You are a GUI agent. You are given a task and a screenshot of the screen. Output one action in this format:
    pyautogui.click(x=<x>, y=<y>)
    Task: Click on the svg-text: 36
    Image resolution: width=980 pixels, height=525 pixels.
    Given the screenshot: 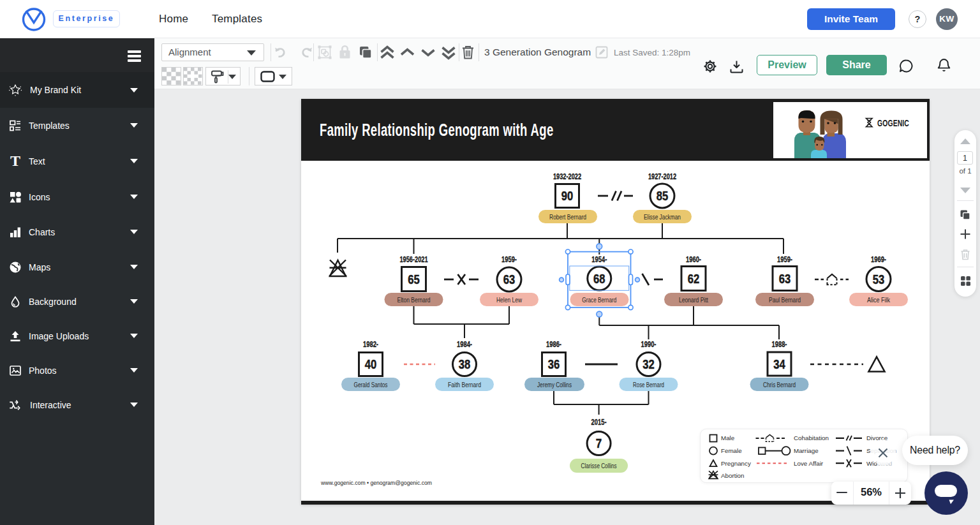 What is the action you would take?
    pyautogui.click(x=554, y=364)
    